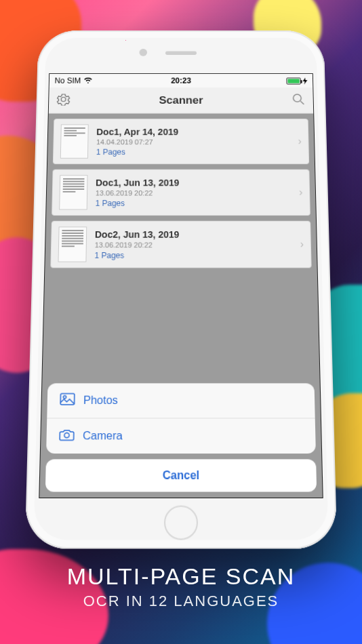 This screenshot has height=644, width=362. I want to click on action-sheet-label: Camera, so click(103, 437).